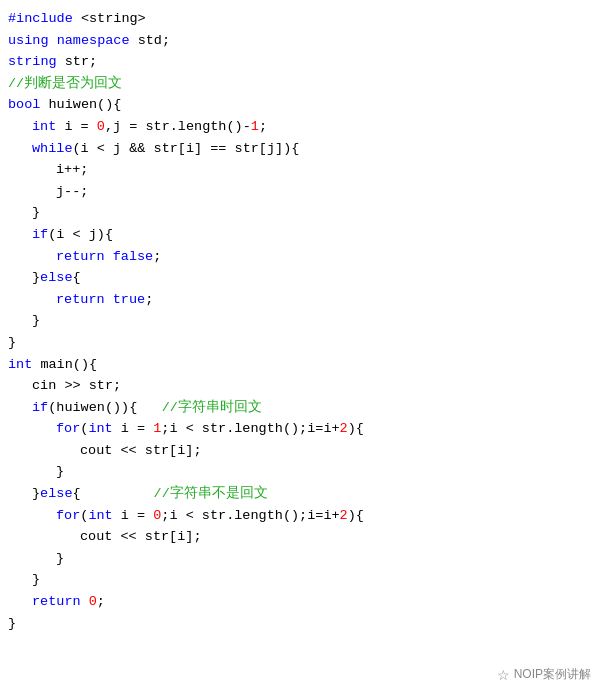 This screenshot has height=696, width=603. Describe the element at coordinates (302, 235) in the screenshot. I see `code-line: if(i < j){` at that location.